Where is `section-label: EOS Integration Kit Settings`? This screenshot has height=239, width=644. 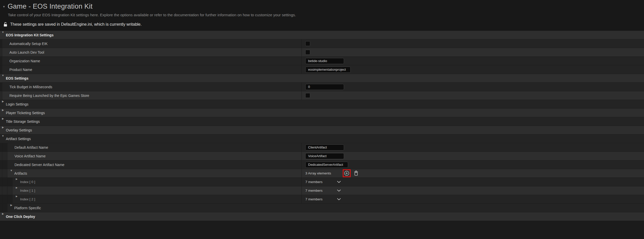
section-label: EOS Integration Kit Settings is located at coordinates (30, 35).